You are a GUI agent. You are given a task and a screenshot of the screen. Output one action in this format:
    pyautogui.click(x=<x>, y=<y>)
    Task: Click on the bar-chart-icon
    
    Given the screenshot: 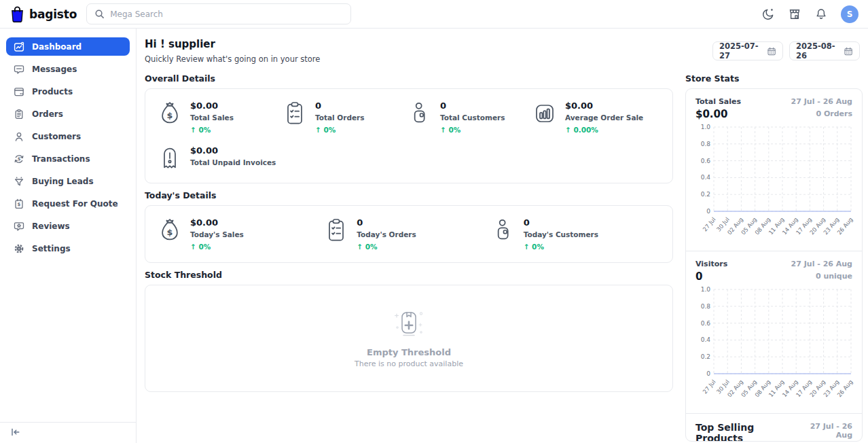 What is the action you would take?
    pyautogui.click(x=545, y=113)
    